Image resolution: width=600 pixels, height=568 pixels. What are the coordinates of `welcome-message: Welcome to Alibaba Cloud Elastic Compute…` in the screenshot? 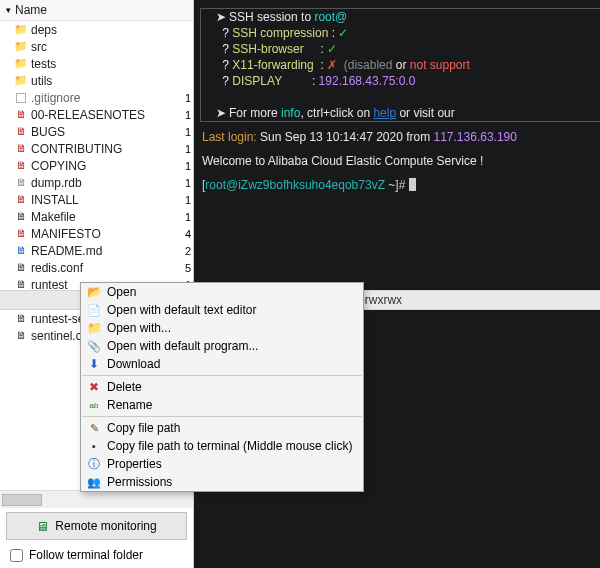 It's located at (342, 161).